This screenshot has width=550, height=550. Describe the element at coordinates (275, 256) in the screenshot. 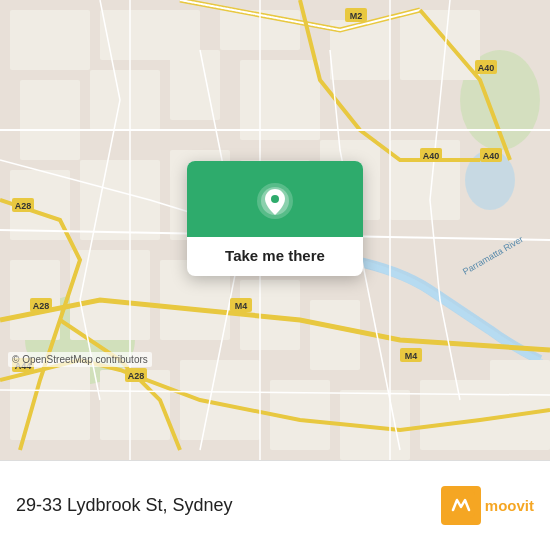

I see `take-me-there-button: Take me there` at that location.